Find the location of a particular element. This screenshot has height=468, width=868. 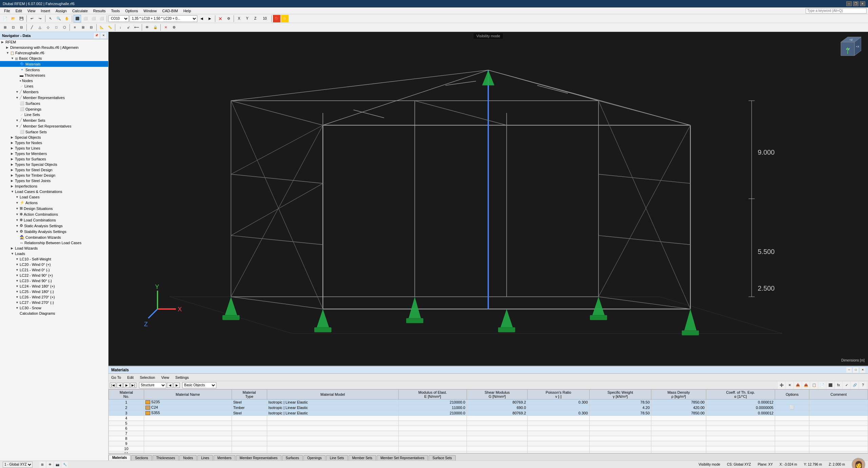

table-row: 10 is located at coordinates (488, 449).